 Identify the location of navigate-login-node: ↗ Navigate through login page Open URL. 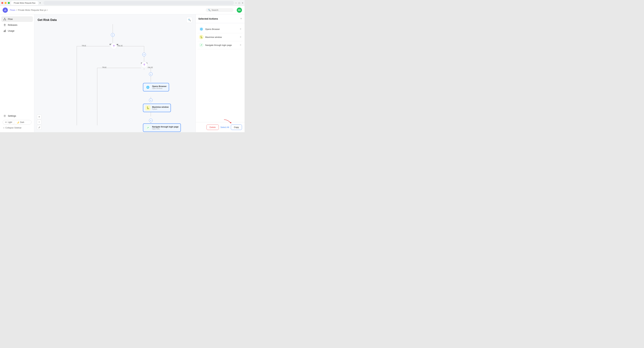
(162, 128).